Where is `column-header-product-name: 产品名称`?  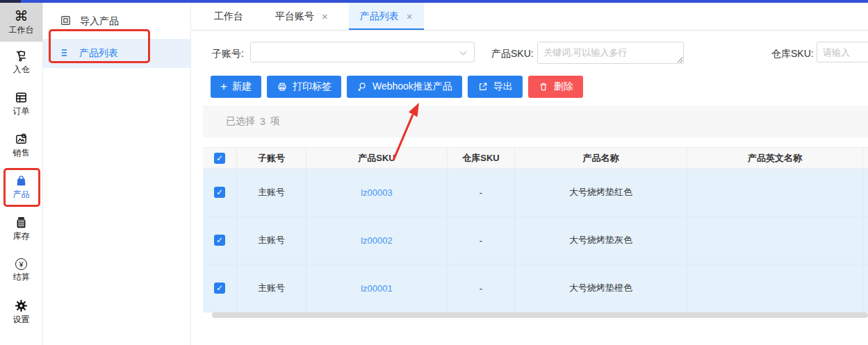
column-header-product-name: 产品名称 is located at coordinates (600, 158).